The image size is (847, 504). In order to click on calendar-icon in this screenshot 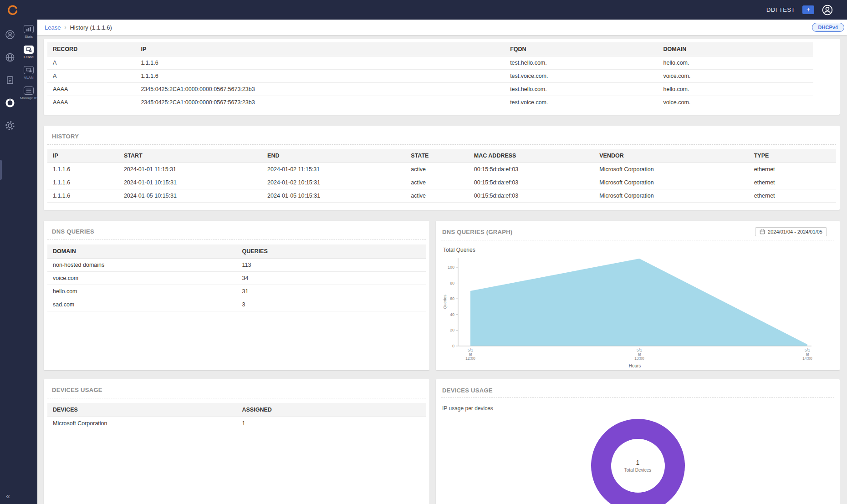, I will do `click(762, 232)`.